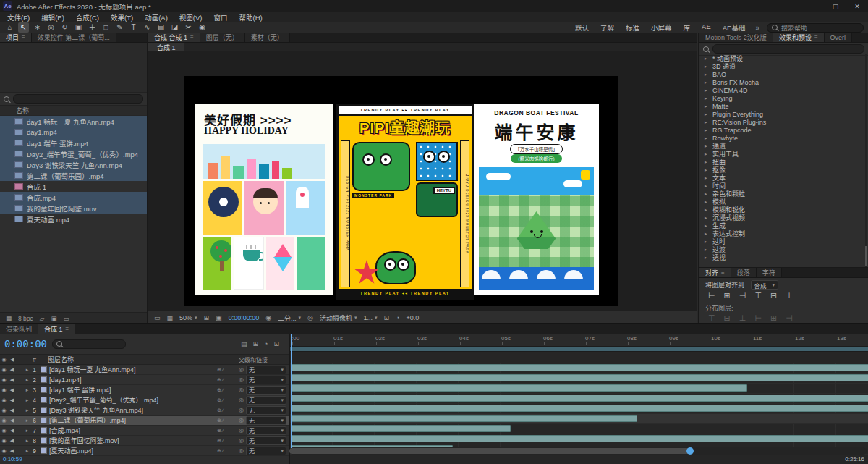 The width and height of the screenshot is (868, 464). Describe the element at coordinates (74, 132) in the screenshot. I see `project-item: day1.mp4` at that location.